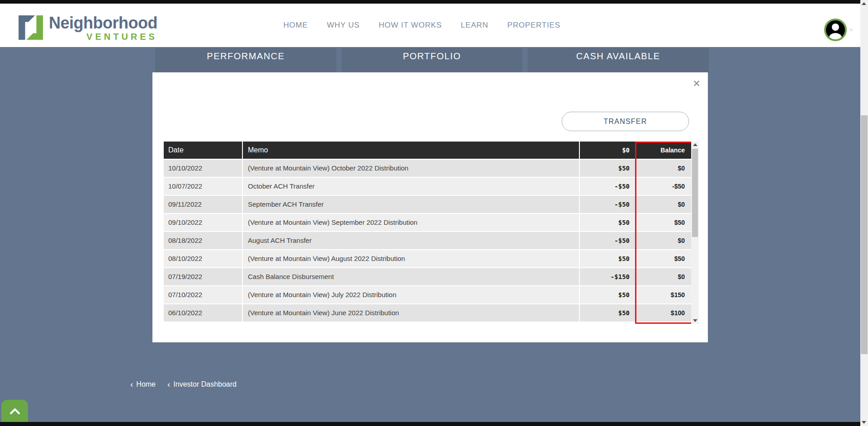 The height and width of the screenshot is (426, 868). Describe the element at coordinates (204, 241) in the screenshot. I see `cell-date: 08/18/2022` at that location.